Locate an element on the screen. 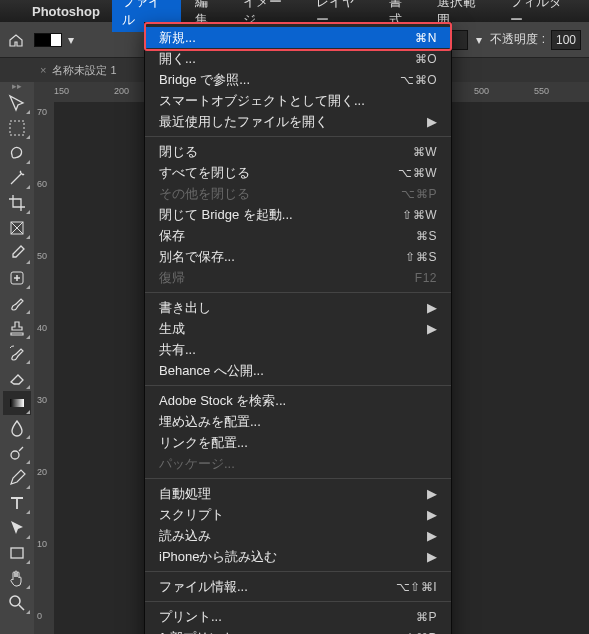 The height and width of the screenshot is (634, 589). menu-item-label: 閉じる is located at coordinates (286, 152).